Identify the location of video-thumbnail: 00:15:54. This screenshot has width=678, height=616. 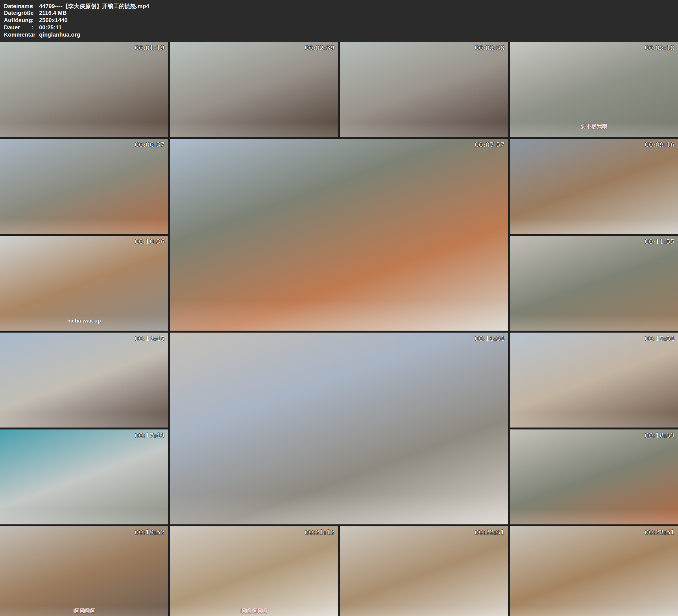
(594, 380).